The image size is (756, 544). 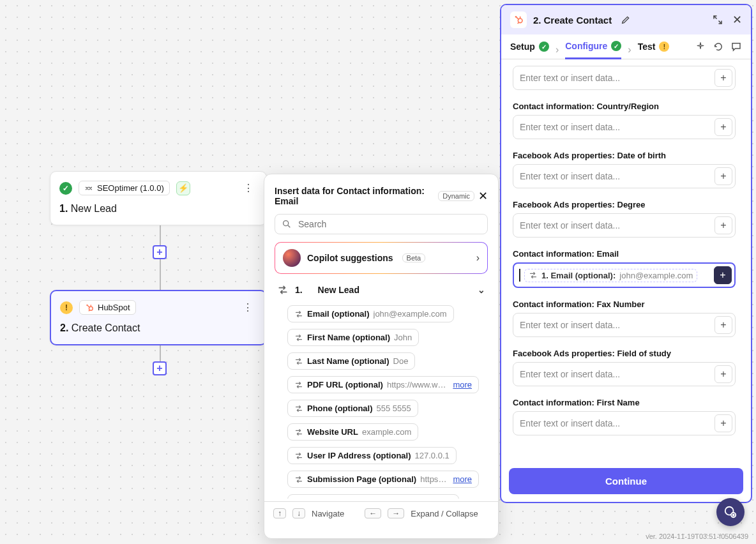 What do you see at coordinates (158, 198) in the screenshot?
I see `workflow-step-1: ✓ SEOptimer (1.0.0) ⚡ ⋮ 1. New Lead` at bounding box center [158, 198].